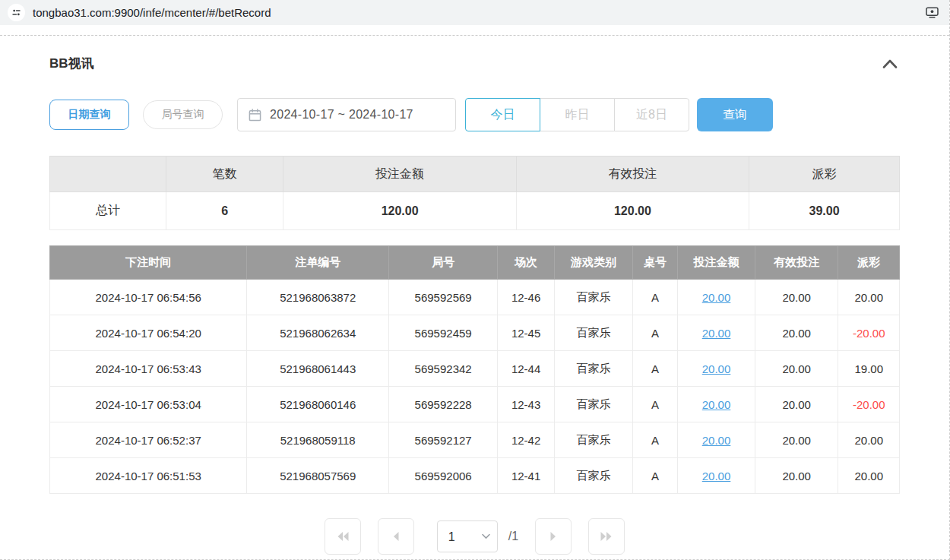  What do you see at coordinates (632, 211) in the screenshot?
I see `summary-valid-bet: 120.00` at bounding box center [632, 211].